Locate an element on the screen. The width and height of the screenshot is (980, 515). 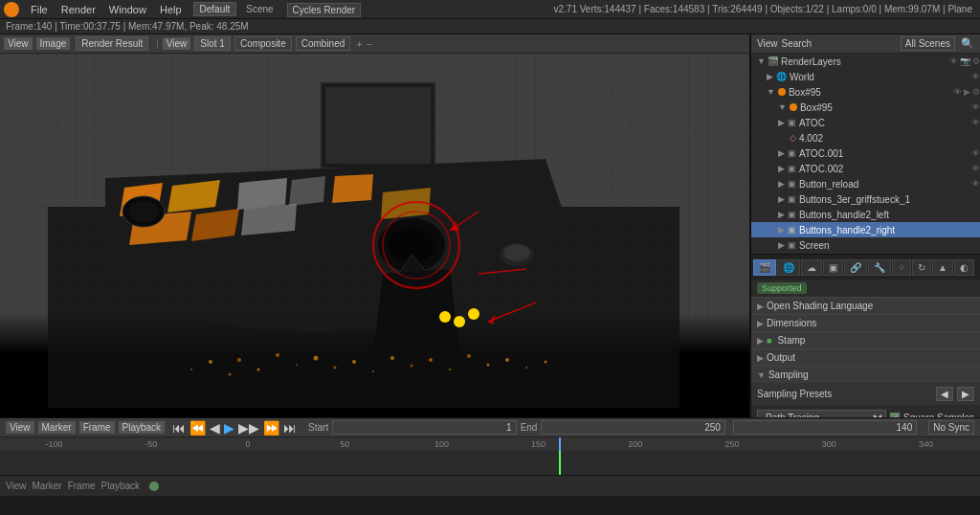
square-samples-label: Square Samples is located at coordinates (939, 415).